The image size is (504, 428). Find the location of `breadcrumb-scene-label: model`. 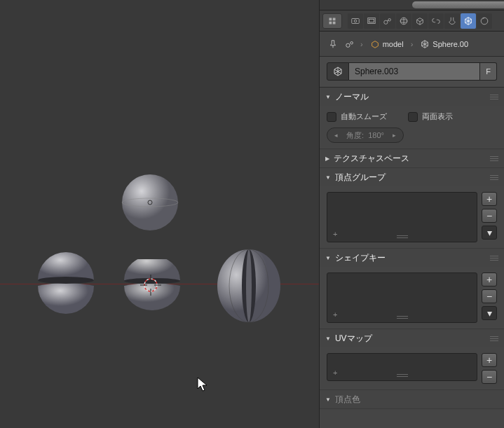

breadcrumb-scene-label: model is located at coordinates (393, 44).